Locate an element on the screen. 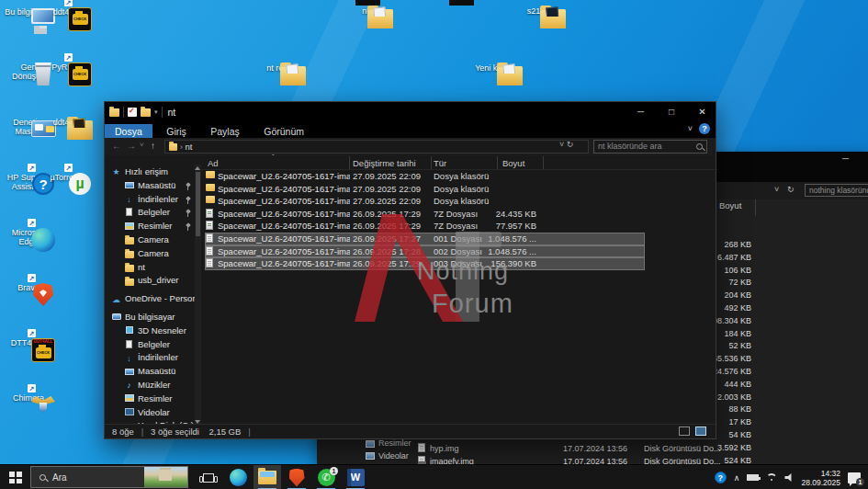  taskbar-search: Ara is located at coordinates (109, 477).